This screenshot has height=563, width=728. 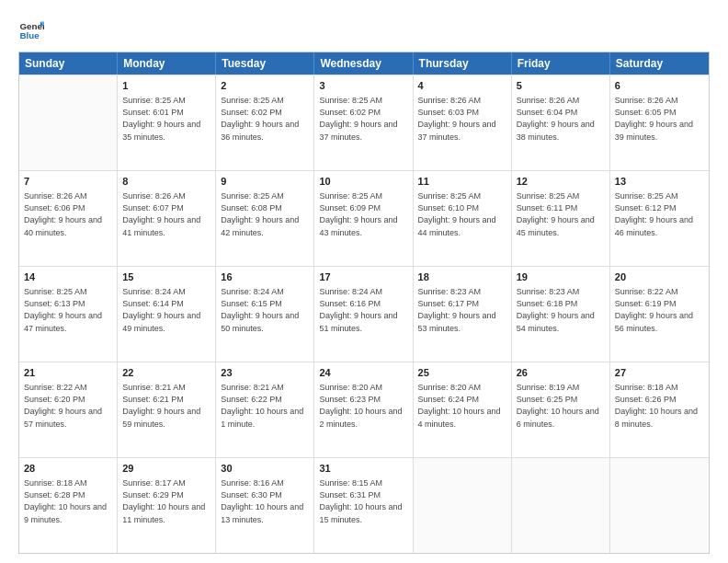 I want to click on table-row: 28Sunrise: 8:18 AMSunset: 6:28 PMDayligh…, so click(x=68, y=506).